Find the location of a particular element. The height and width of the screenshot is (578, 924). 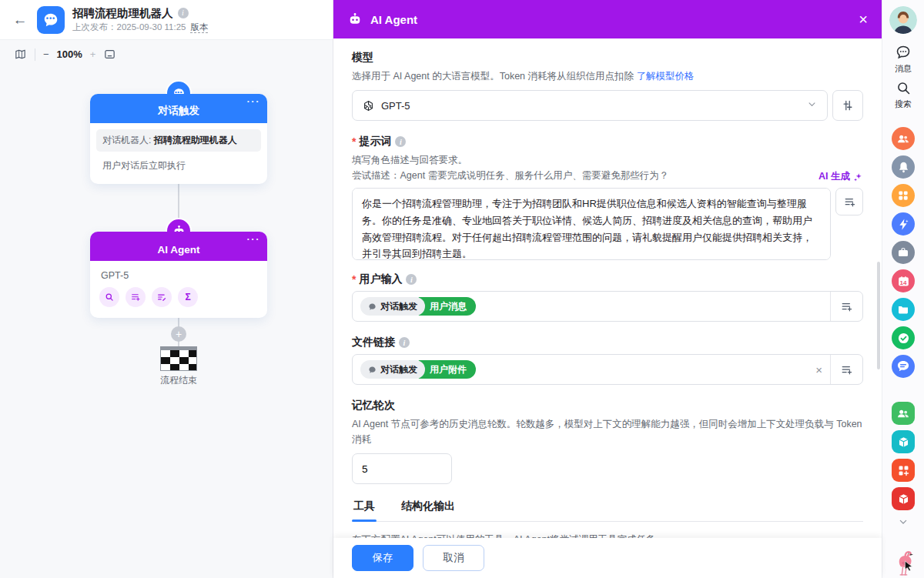

app-sidebar: 消息 搜索 14 is located at coordinates (902, 289).